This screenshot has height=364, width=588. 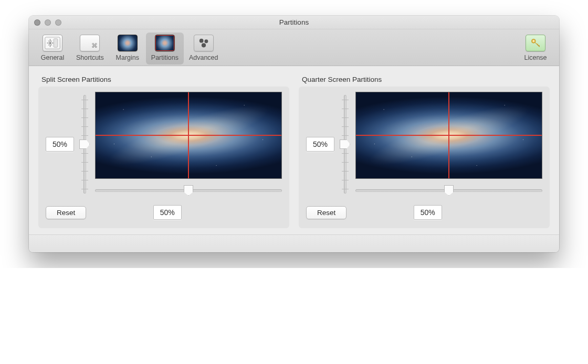 I want to click on window-title: Partitions, so click(x=294, y=22).